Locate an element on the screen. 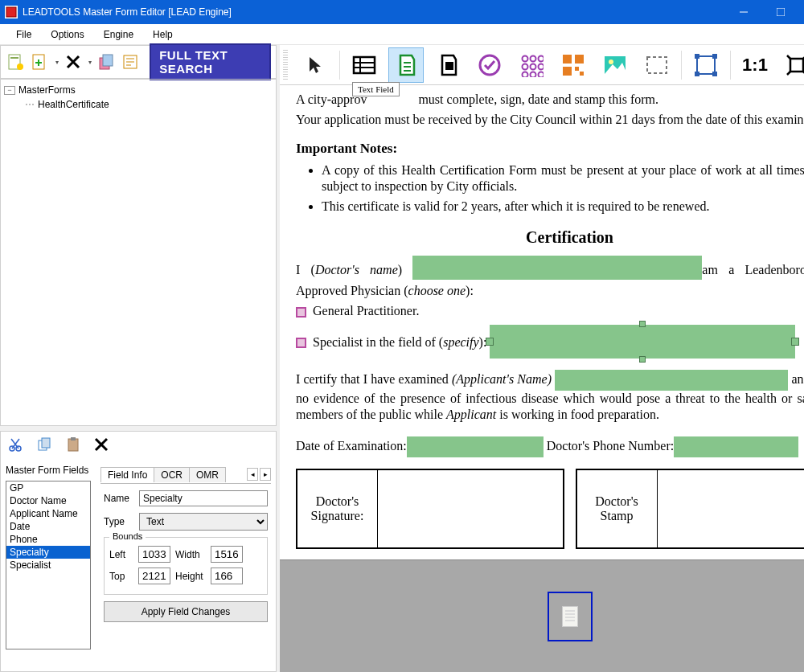 This screenshot has height=672, width=804. tab-ocr: OCR is located at coordinates (172, 474).